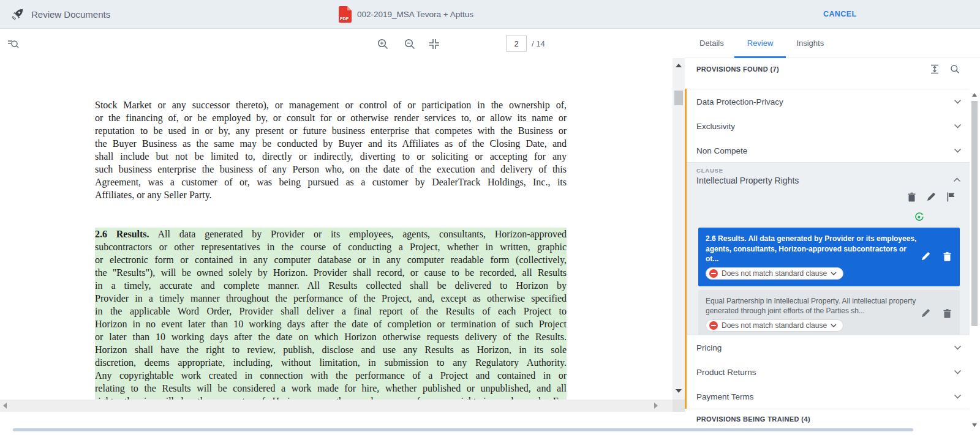 The height and width of the screenshot is (435, 980). What do you see at coordinates (714, 273) in the screenshot?
I see `no-match-icon` at bounding box center [714, 273].